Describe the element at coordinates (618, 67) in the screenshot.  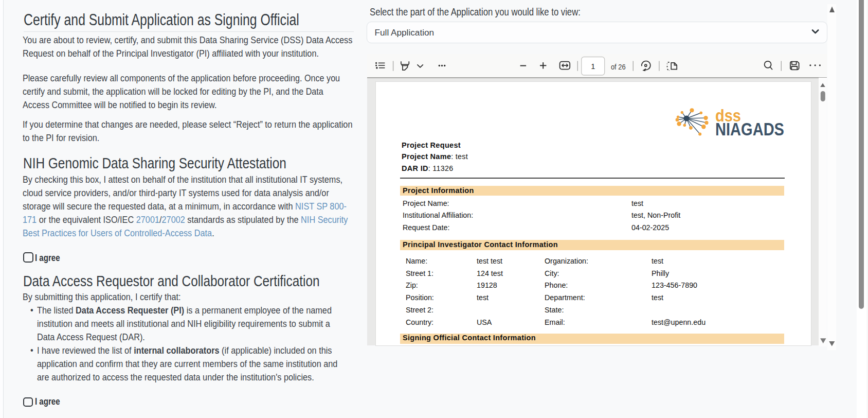
I see `svg-text: of 26` at that location.